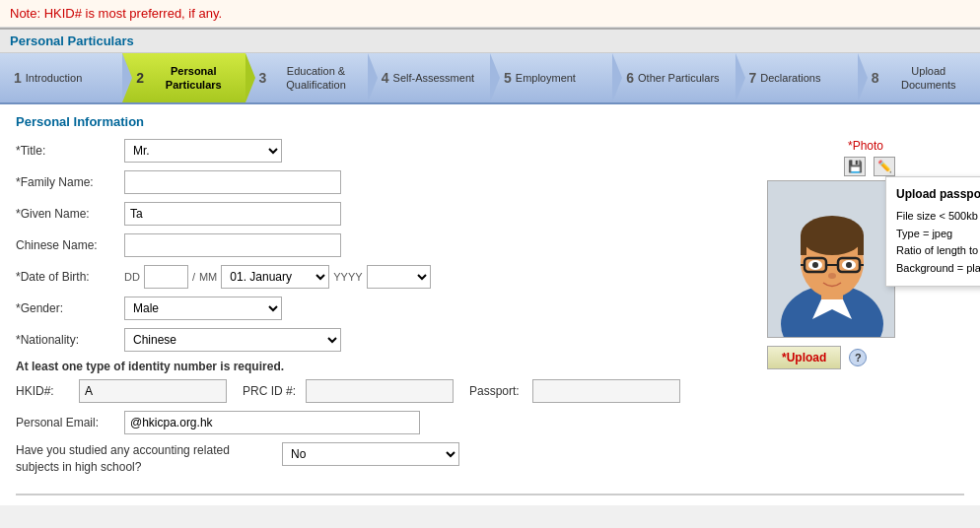 The image size is (980, 528). Describe the element at coordinates (919, 78) in the screenshot. I see `wizard-step-8: 8 Upload Documents` at that location.